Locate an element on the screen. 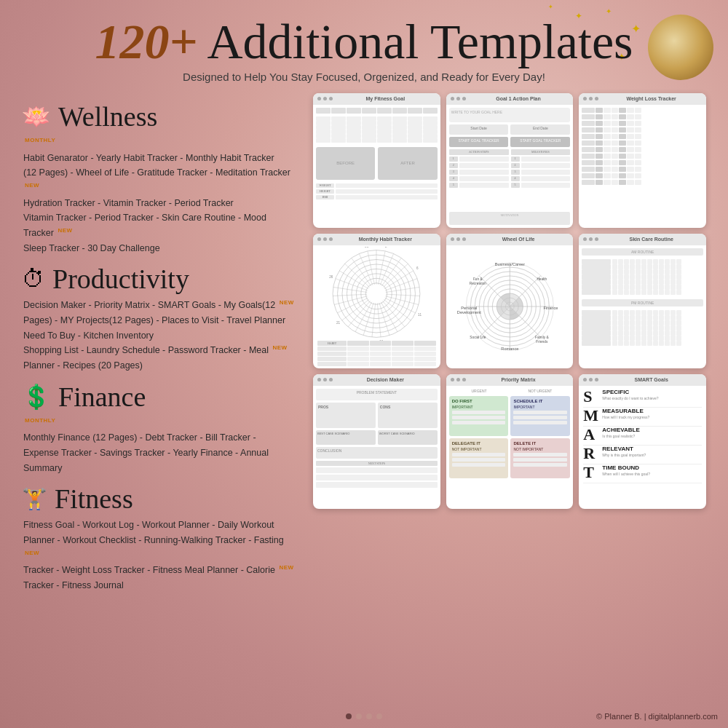  card3-header: Weight Loss Tracker is located at coordinates (642, 99).